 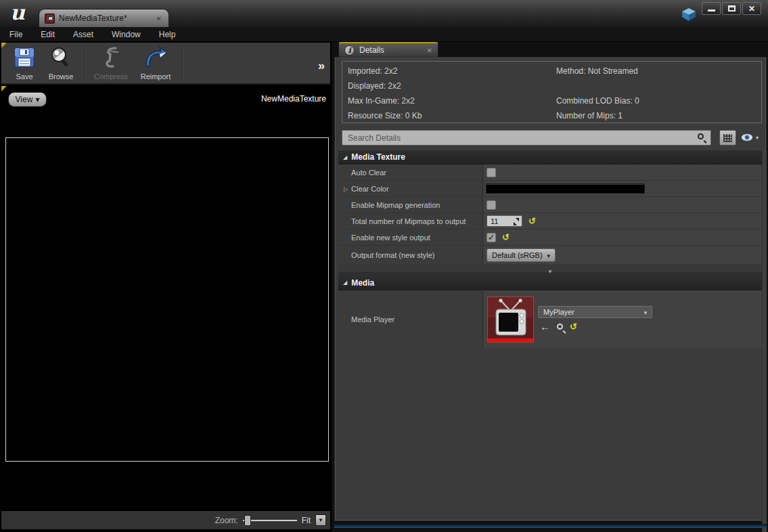 I want to click on search-input, so click(x=526, y=138).